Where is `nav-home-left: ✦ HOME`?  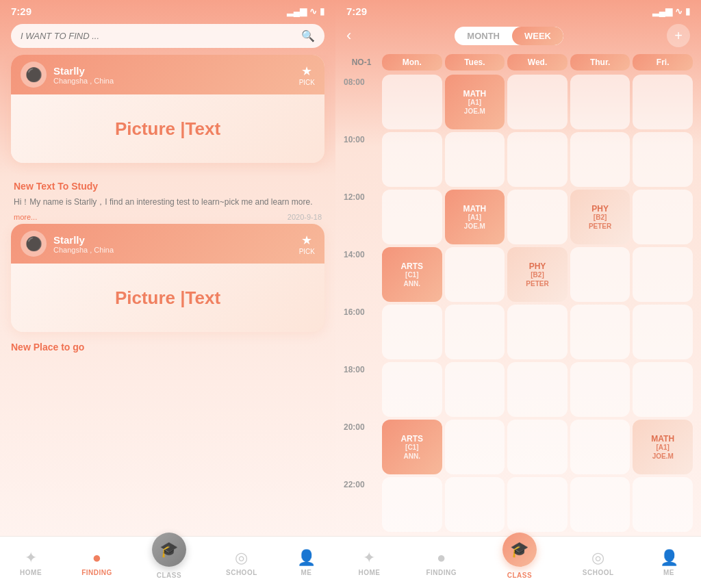 nav-home-left: ✦ HOME is located at coordinates (31, 563).